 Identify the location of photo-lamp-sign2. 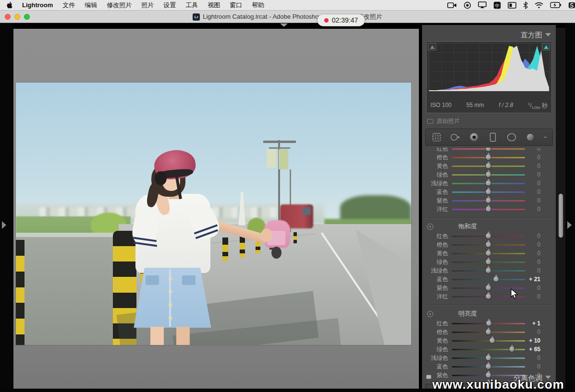
(283, 159).